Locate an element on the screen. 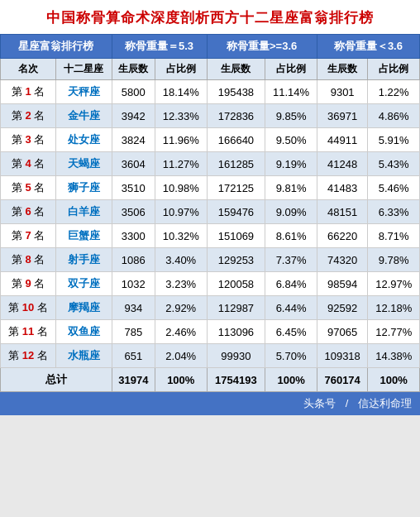 The image size is (420, 517). col-birth2: 生辰数 is located at coordinates (236, 69).